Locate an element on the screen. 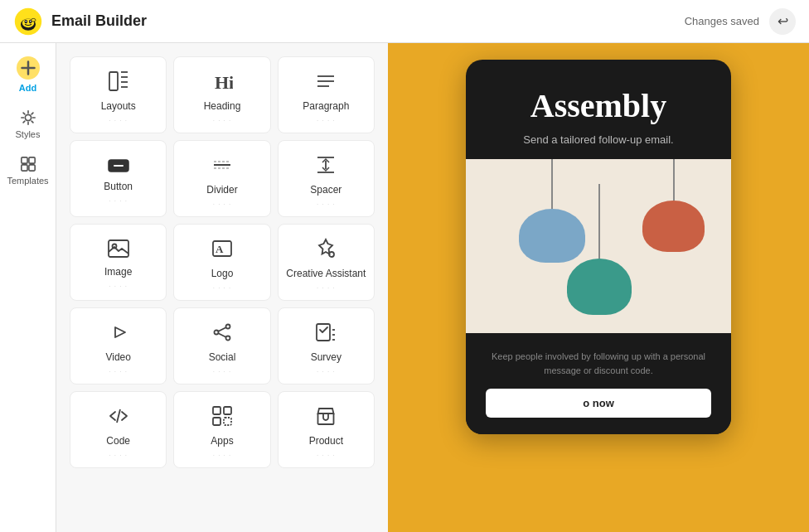 This screenshot has height=532, width=809. button-dots: · · · · is located at coordinates (118, 201).